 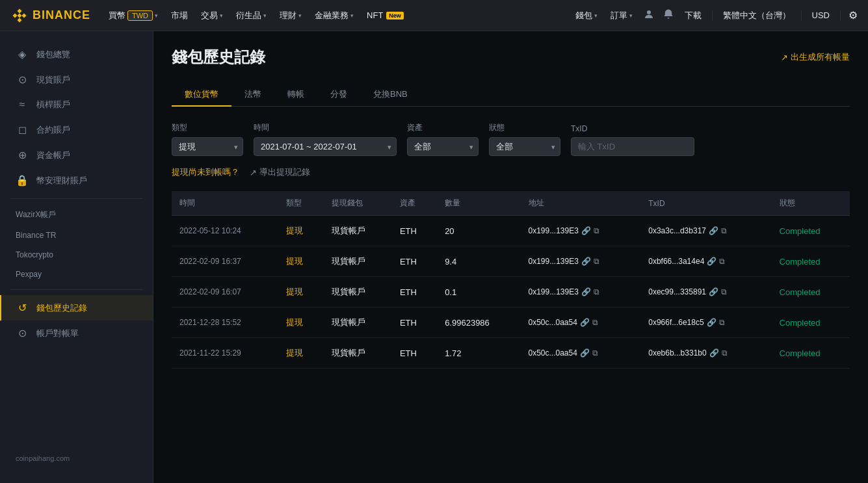 What do you see at coordinates (248, 16) in the screenshot?
I see `nav-label-derivatives: 衍生品` at bounding box center [248, 16].